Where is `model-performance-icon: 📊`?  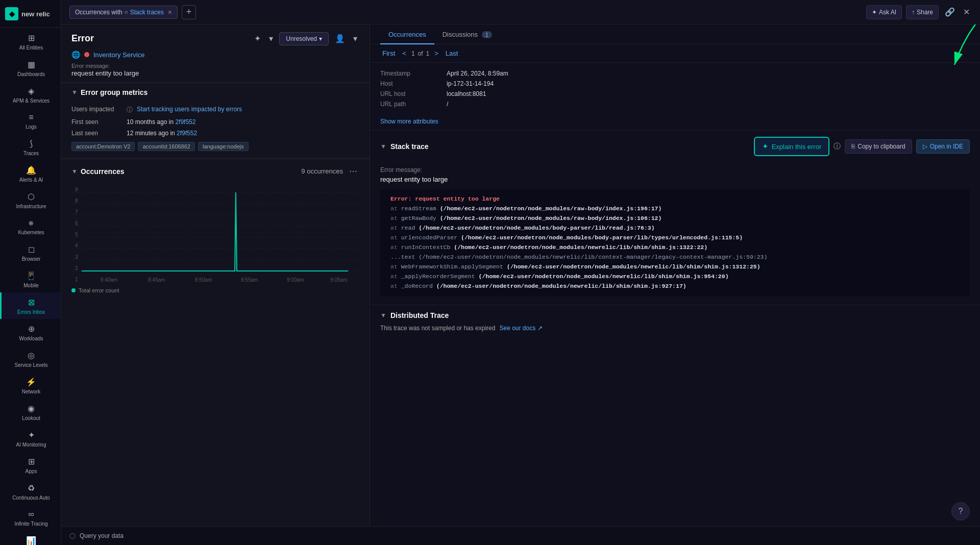
model-performance-icon: 📊 is located at coordinates (31, 540).